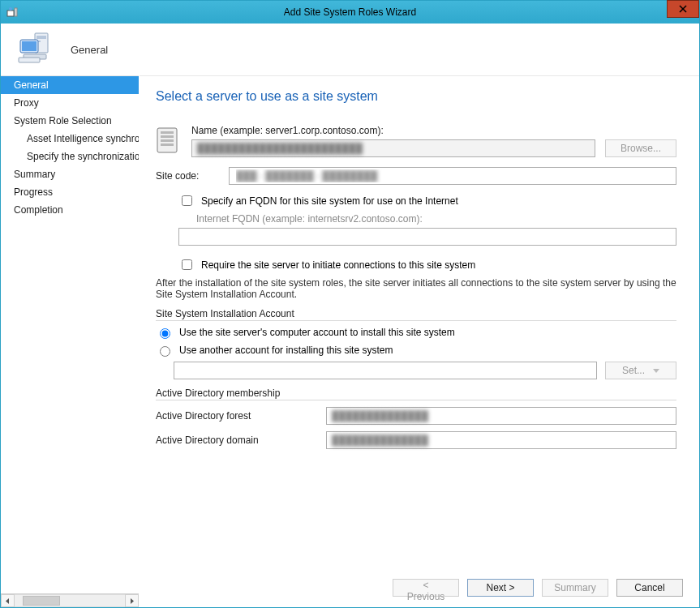 The height and width of the screenshot is (608, 700). Describe the element at coordinates (188, 176) in the screenshot. I see `sitecode-label: Site code:` at that location.